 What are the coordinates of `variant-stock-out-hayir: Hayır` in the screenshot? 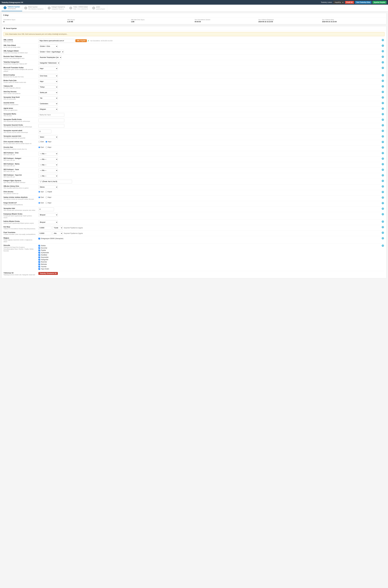 It's located at (48, 141).